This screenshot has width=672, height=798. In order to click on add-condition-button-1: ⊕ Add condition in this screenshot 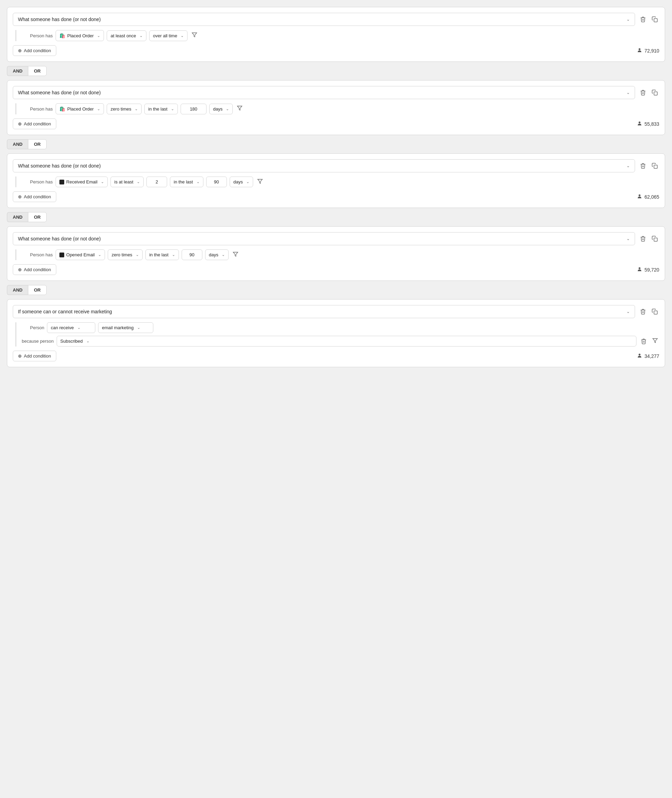, I will do `click(35, 51)`.